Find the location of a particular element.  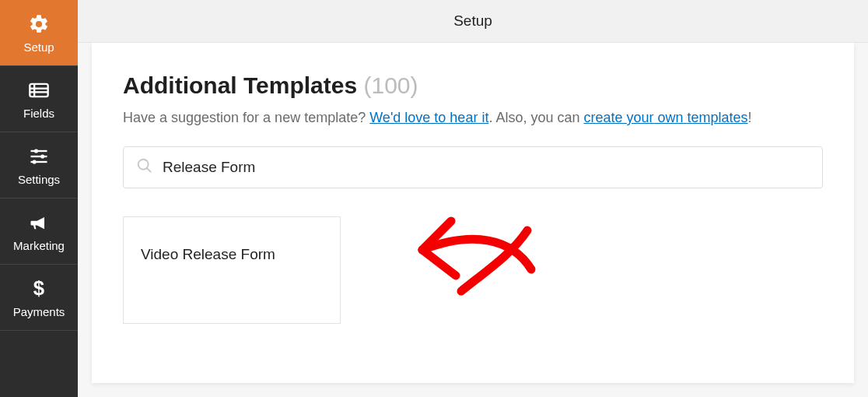

bullhorn-icon is located at coordinates (39, 223).